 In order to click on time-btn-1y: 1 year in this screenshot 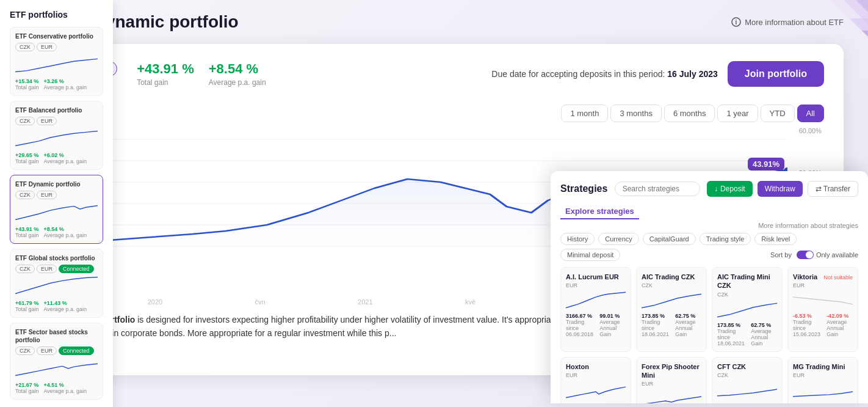, I will do `click(737, 114)`.